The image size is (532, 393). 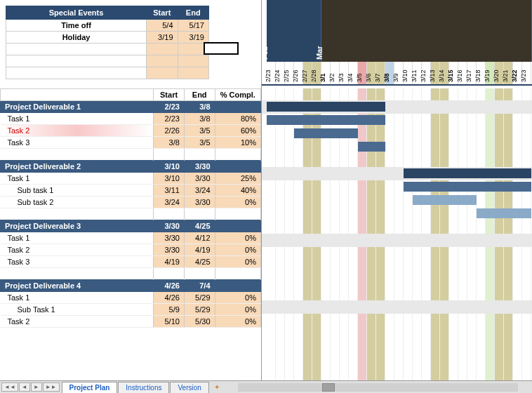 What do you see at coordinates (162, 38) in the screenshot?
I see `event-start-cell: 3/19` at bounding box center [162, 38].